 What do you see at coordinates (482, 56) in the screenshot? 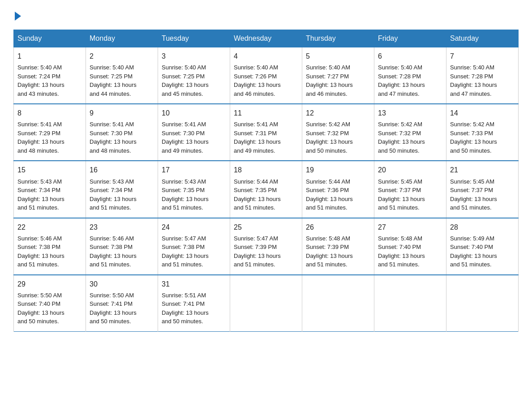
I see `day-number: 7` at bounding box center [482, 56].